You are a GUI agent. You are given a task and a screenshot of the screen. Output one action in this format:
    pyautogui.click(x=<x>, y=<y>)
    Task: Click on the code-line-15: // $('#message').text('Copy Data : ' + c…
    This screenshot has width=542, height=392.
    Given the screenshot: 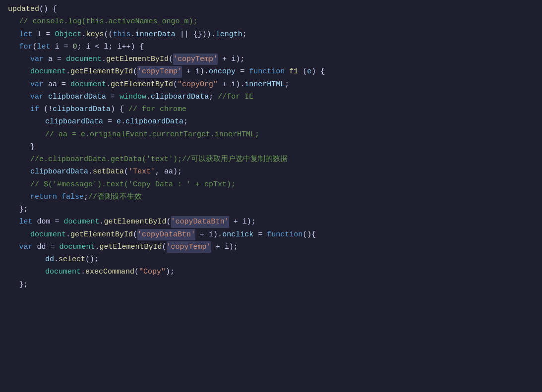 What is the action you would take?
    pyautogui.click(x=271, y=184)
    